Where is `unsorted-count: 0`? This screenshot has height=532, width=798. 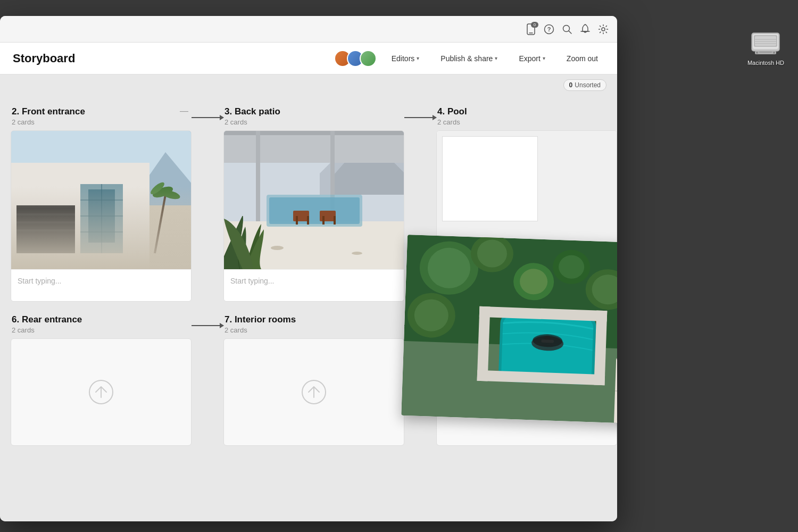
unsorted-count: 0 is located at coordinates (571, 85).